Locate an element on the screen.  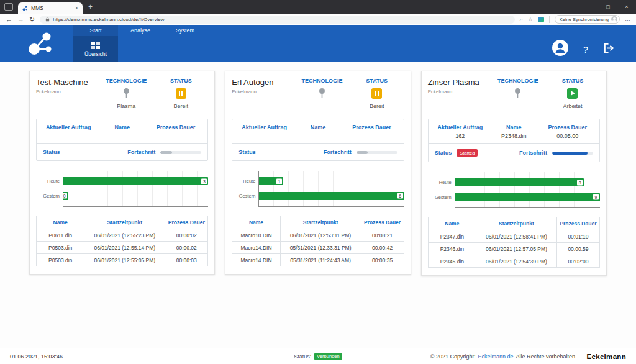
nav-item-analyse: Analyse is located at coordinates (140, 31).